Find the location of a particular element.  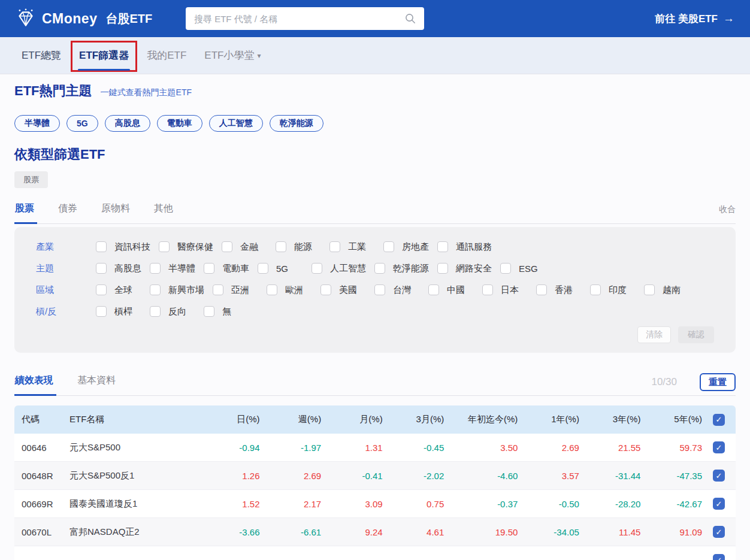

confirm-button: 確認 is located at coordinates (696, 335).